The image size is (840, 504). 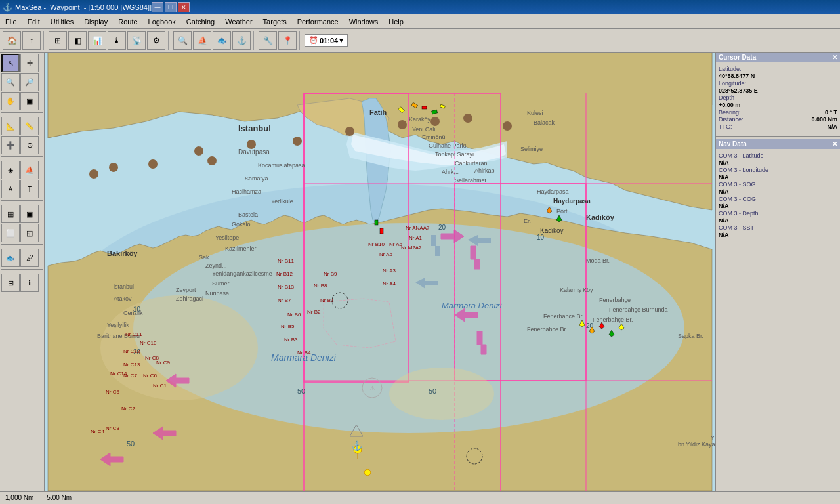 I want to click on svg-text: istanbul, so click(x=123, y=287).